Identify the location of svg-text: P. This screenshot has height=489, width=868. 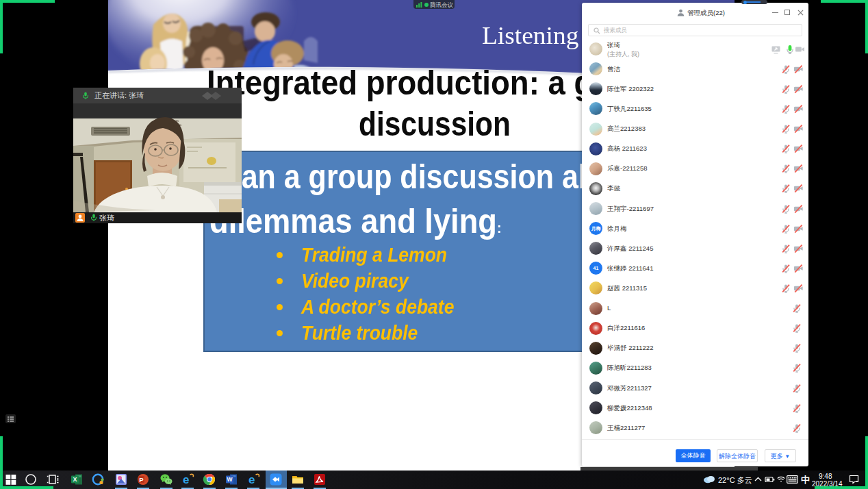
(141, 479).